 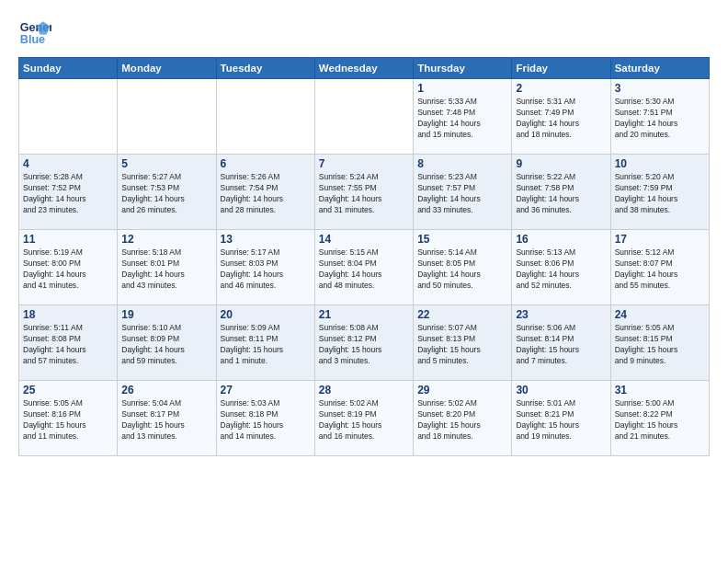 I want to click on cell-details: Sunrise: 5:11 AMSunset: 8:08 PMDaylight:…, so click(x=68, y=345).